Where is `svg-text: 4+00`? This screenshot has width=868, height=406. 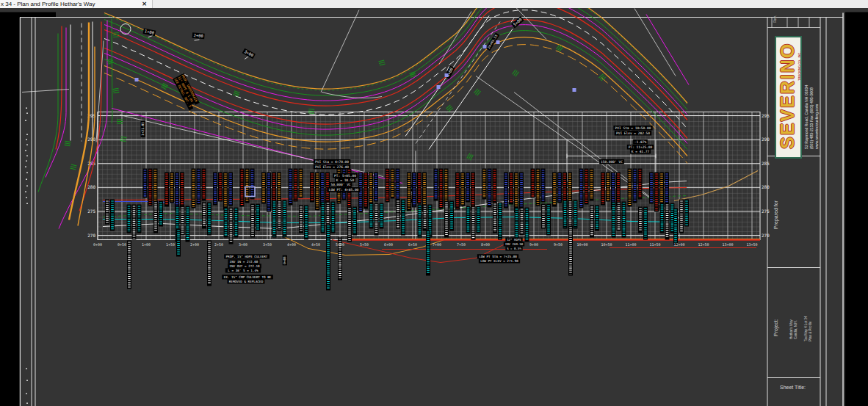
svg-text: 4+00 is located at coordinates (292, 244).